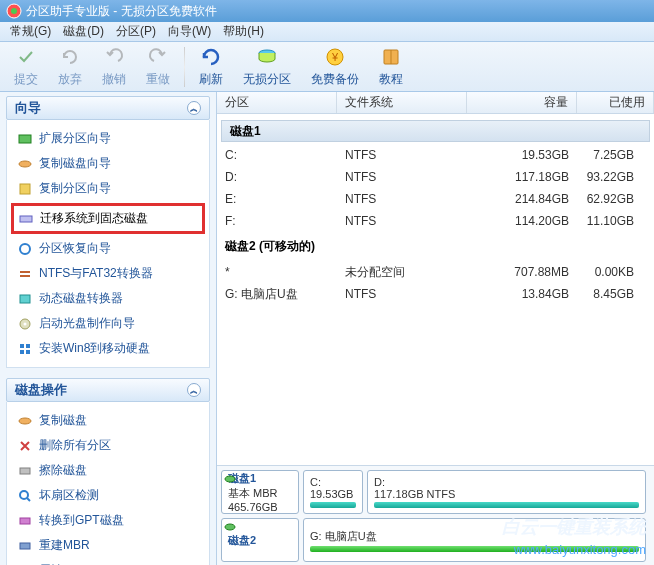  What do you see at coordinates (108, 446) in the screenshot?
I see `diskop-delete-all: 删除所有分区` at bounding box center [108, 446].